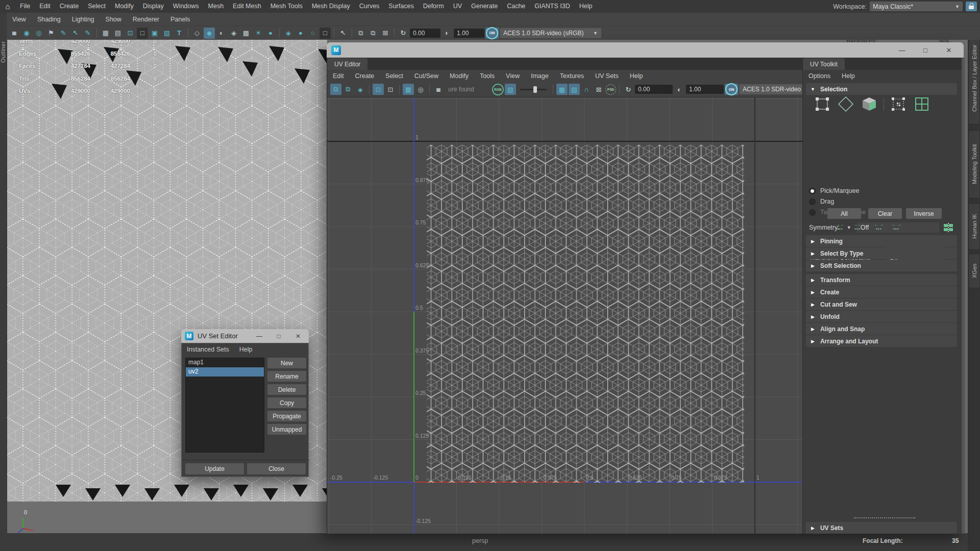  Describe the element at coordinates (846, 104) in the screenshot. I see `edge-select-icon` at that location.